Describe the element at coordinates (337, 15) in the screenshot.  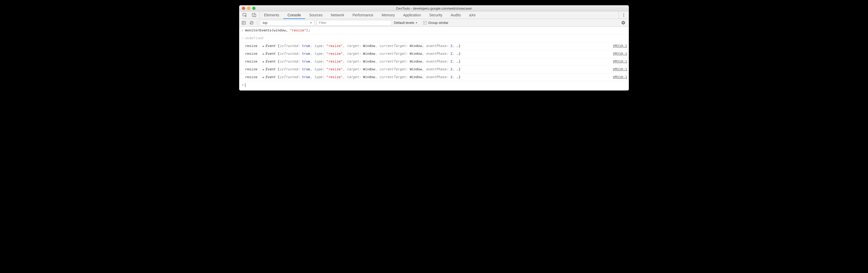
I see `tab-network: Network` at that location.